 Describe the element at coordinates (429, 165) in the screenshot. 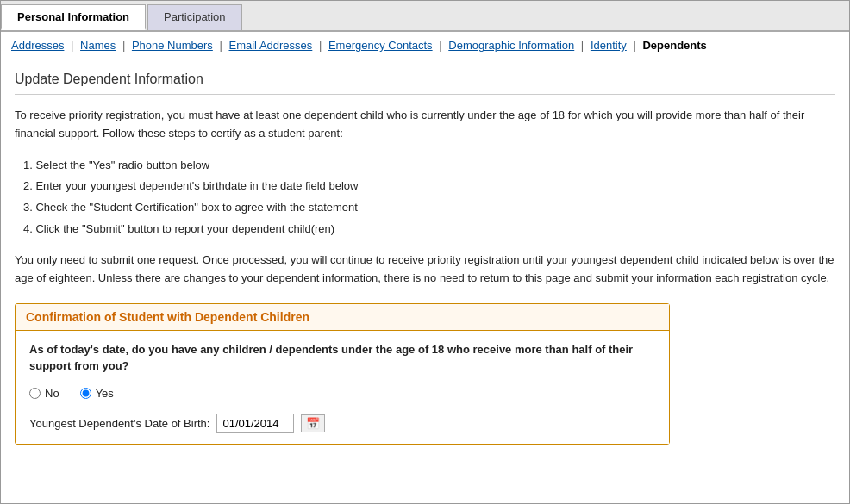

I see `step-1: 1. Select the "Yes" radio button below` at that location.